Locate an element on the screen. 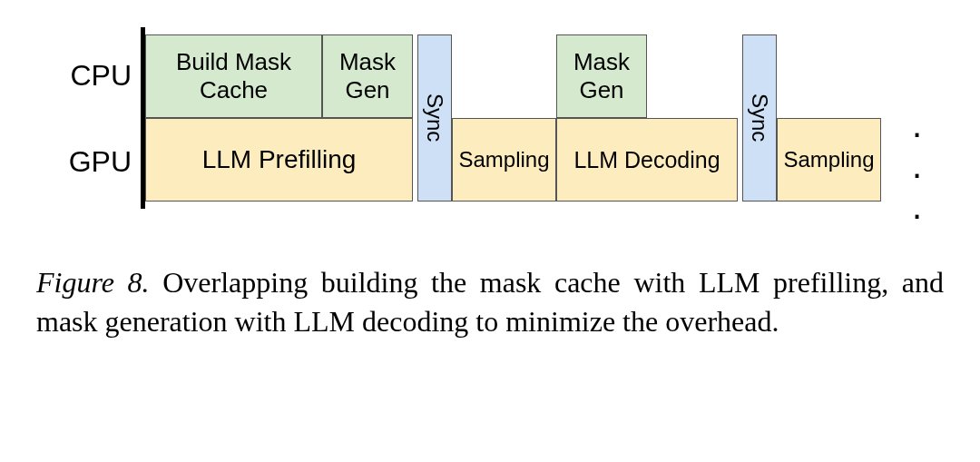 This screenshot has height=462, width=980. sampling-block-1: Sampling is located at coordinates (505, 160).